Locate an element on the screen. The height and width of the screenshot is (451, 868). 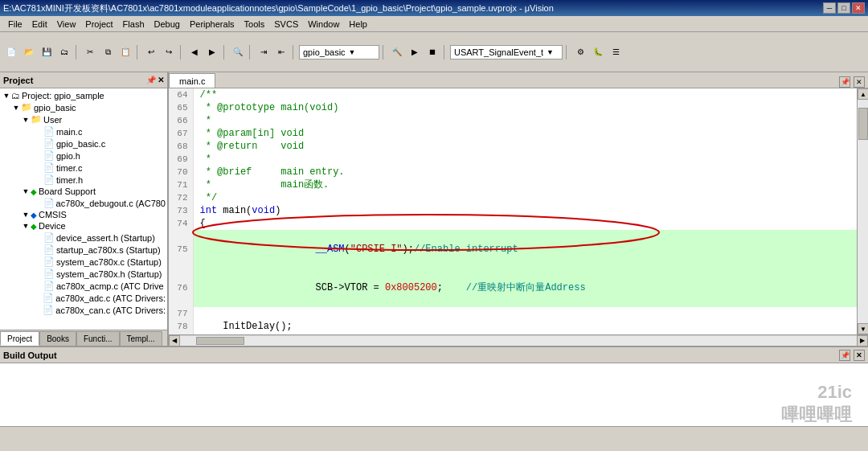
scroll-down-btn: ▼ is located at coordinates (863, 329).